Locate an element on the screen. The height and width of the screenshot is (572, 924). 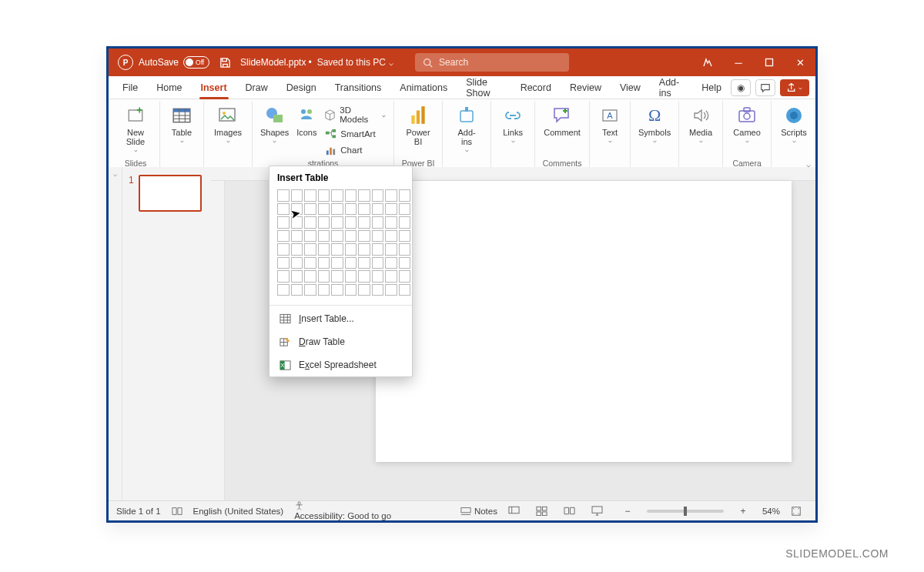
tab-slideshow: Slide Show is located at coordinates (484, 88).